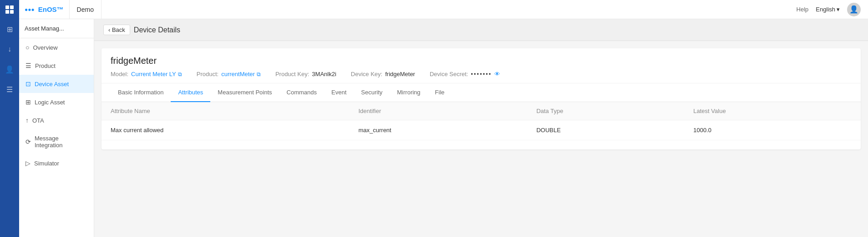 The height and width of the screenshot is (237, 868). Describe the element at coordinates (605, 111) in the screenshot. I see `col-data-type: Data Type` at that location.